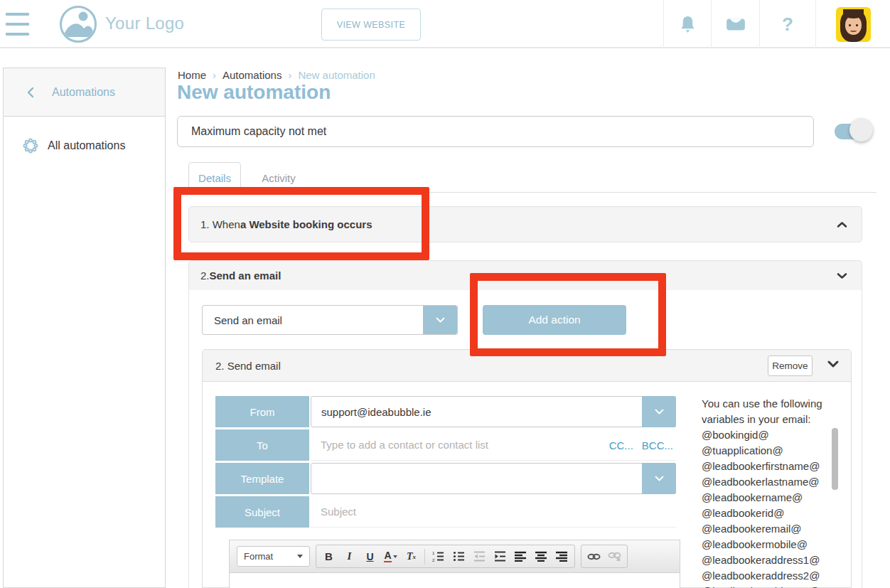 The image size is (890, 588). Describe the element at coordinates (192, 75) in the screenshot. I see `breadcrumb-home: Home` at that location.